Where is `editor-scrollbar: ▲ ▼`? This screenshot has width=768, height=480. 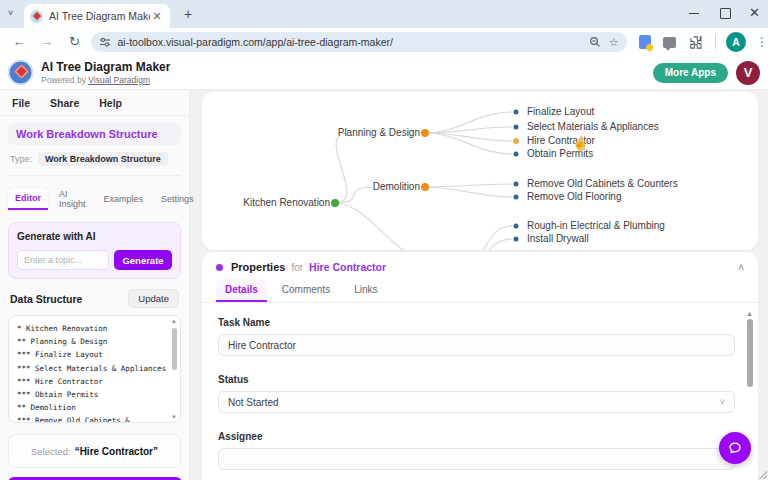 editor-scrollbar: ▲ ▼ is located at coordinates (174, 369).